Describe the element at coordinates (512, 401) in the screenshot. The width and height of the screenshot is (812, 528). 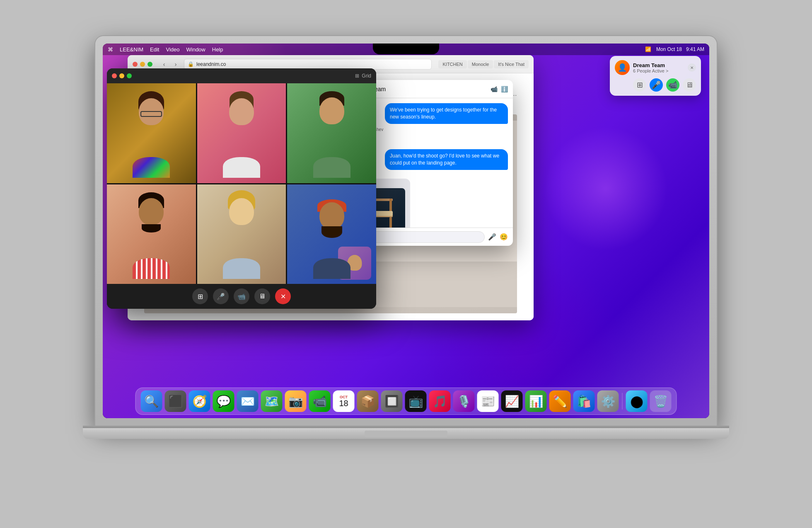
I see `dock-icon-stocks: 📈` at that location.